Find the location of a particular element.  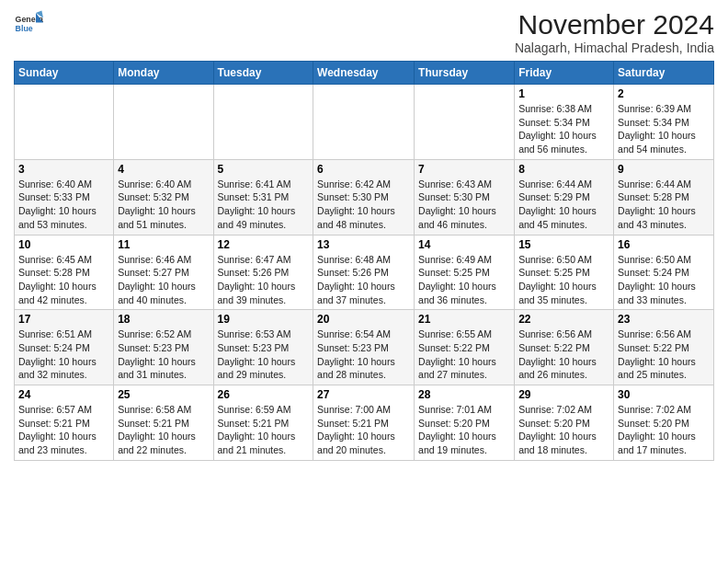

day-cell: 16Sunrise: 6:50 AM Sunset: 5:24 PM Dayli… is located at coordinates (664, 272).